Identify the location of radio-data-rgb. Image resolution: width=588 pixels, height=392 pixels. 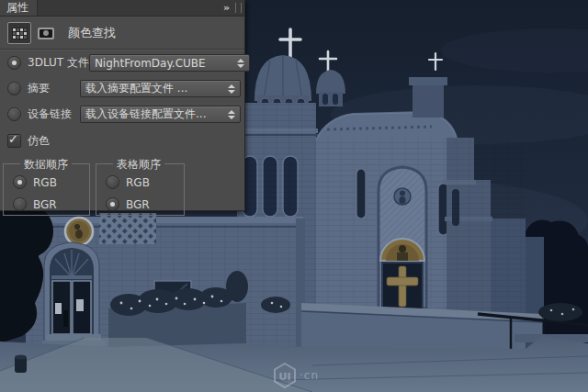
(20, 182).